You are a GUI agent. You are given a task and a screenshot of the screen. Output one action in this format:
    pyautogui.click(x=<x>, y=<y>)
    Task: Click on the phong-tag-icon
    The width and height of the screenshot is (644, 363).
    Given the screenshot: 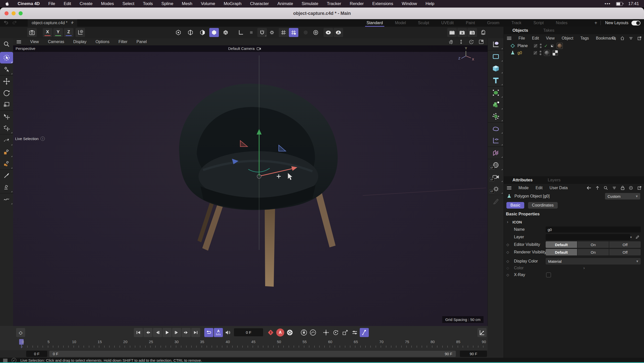 What is the action you would take?
    pyautogui.click(x=552, y=46)
    